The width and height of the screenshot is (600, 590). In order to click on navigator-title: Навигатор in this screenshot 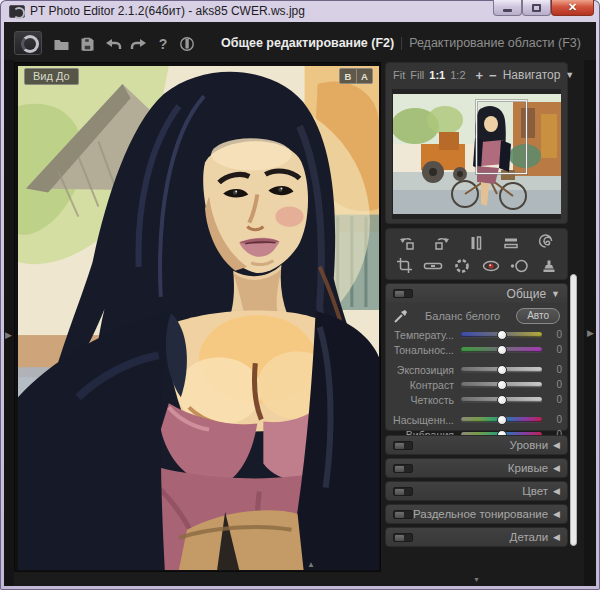, I will do `click(532, 75)`.